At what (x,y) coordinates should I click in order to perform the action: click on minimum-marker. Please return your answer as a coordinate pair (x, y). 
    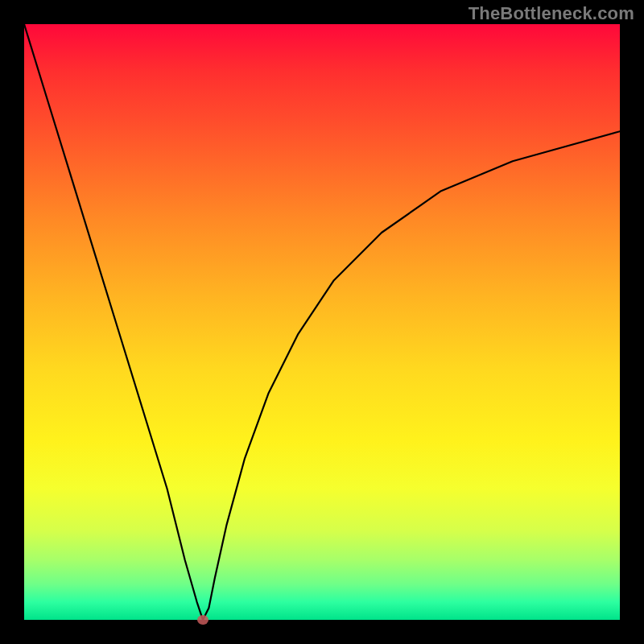
    Looking at the image, I should click on (203, 620).